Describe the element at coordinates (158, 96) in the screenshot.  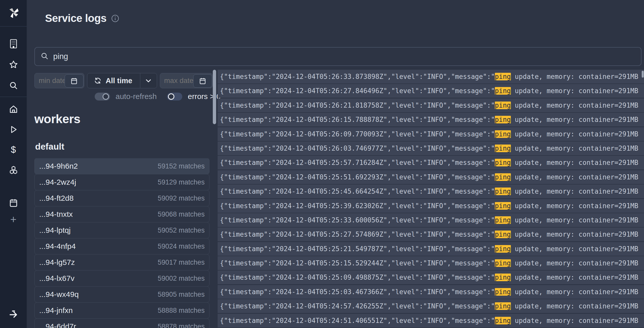
I see `toggle-row: auto-refresh errors > 0` at that location.